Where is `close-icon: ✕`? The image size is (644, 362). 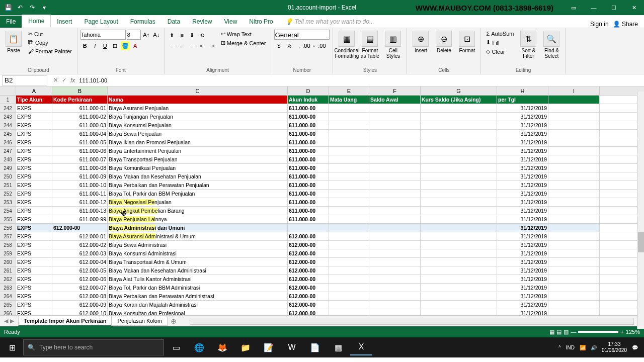 close-icon: ✕ is located at coordinates (634, 8).